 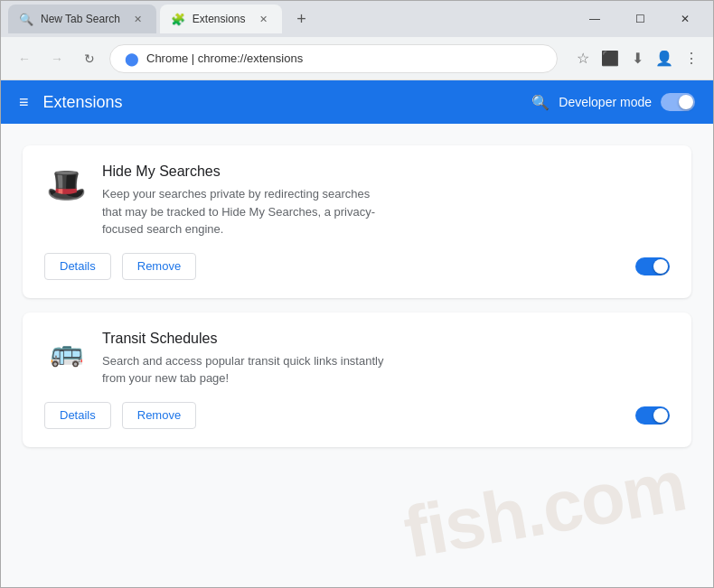 I want to click on extension-puzzle-icon: ⬛, so click(x=610, y=59).